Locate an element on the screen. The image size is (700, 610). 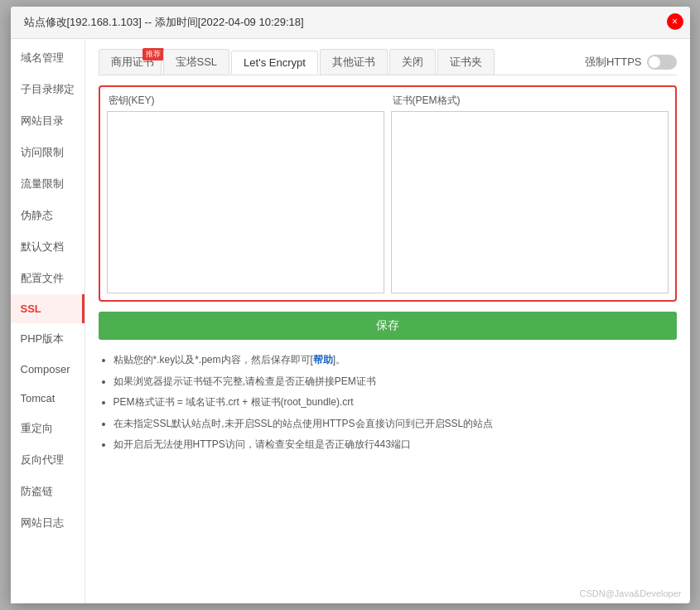
tab-other-cert: 其他证书 is located at coordinates (354, 61).